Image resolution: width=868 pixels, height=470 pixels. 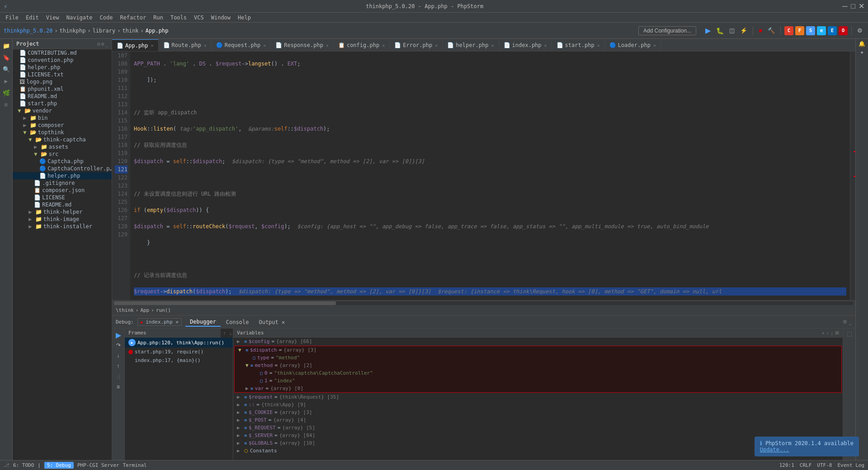 I want to click on update-link: Update..., so click(x=775, y=450).